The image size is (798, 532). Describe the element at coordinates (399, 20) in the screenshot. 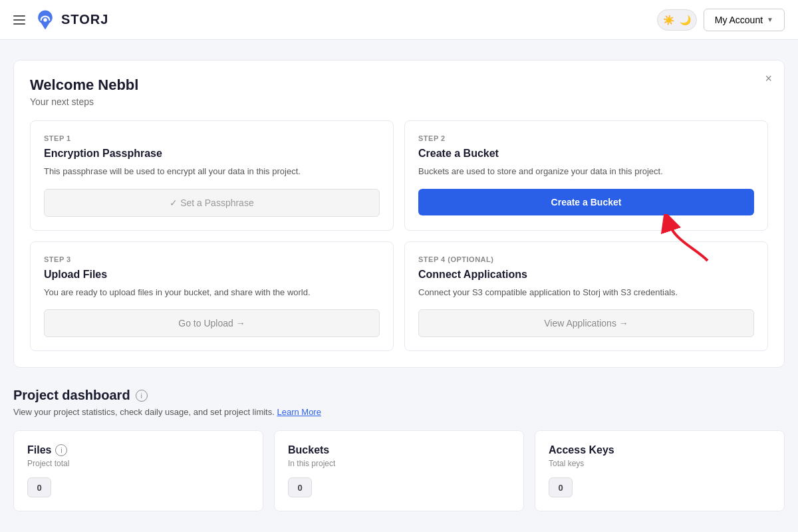

I see `header: STORJ ☀️ 🌙 My Account ▼` at that location.